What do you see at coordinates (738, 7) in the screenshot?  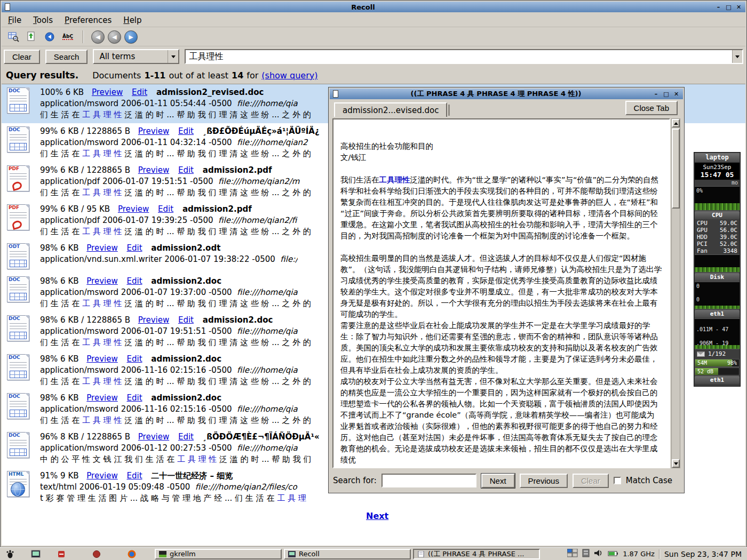 I see `close-icon: ✕` at bounding box center [738, 7].